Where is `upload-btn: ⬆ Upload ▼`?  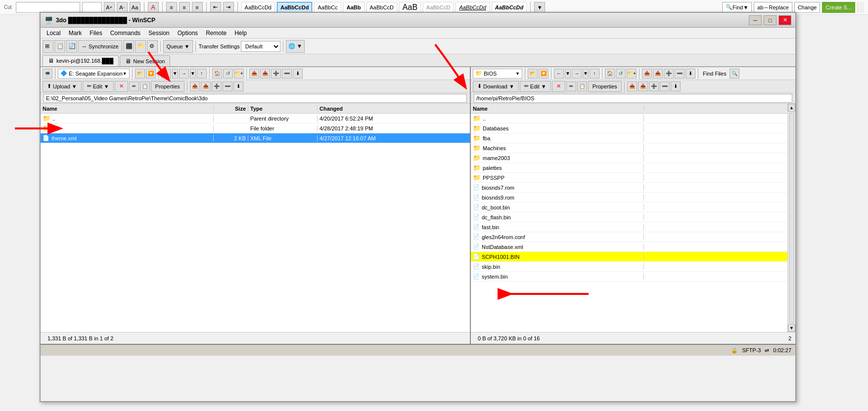 upload-btn: ⬆ Upload ▼ is located at coordinates (62, 86).